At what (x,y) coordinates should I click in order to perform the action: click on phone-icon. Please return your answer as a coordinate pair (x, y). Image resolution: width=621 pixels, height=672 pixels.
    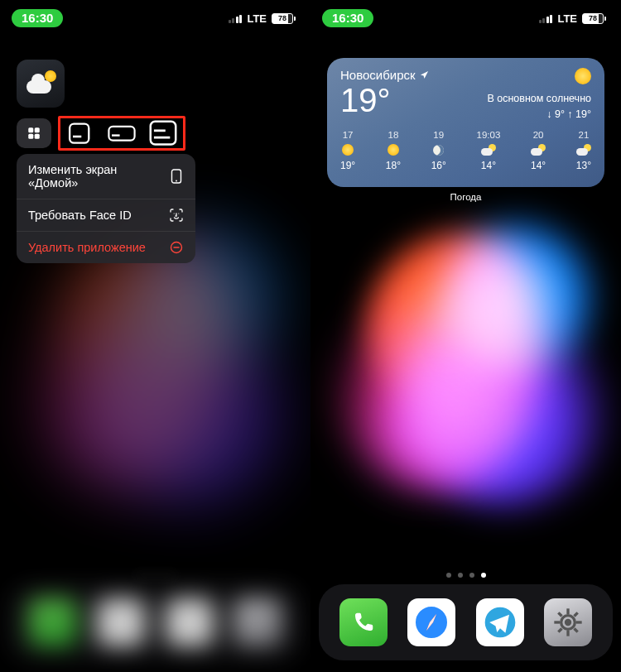
    Looking at the image, I should click on (363, 622).